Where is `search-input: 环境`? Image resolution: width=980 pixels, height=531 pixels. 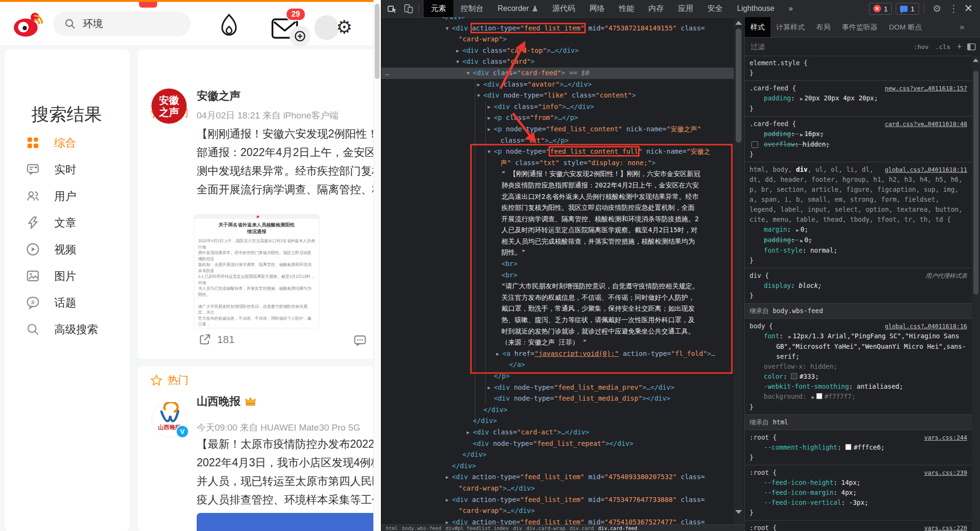 search-input: 环境 is located at coordinates (122, 24).